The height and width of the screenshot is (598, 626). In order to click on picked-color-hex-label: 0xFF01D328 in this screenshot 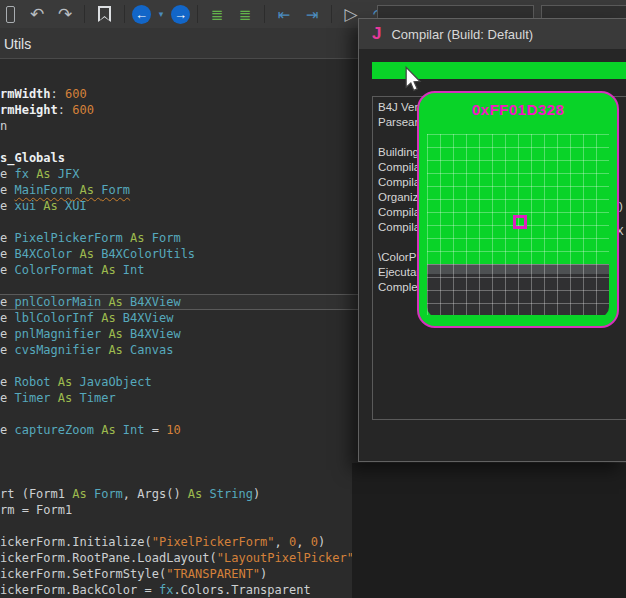, I will do `click(518, 110)`.